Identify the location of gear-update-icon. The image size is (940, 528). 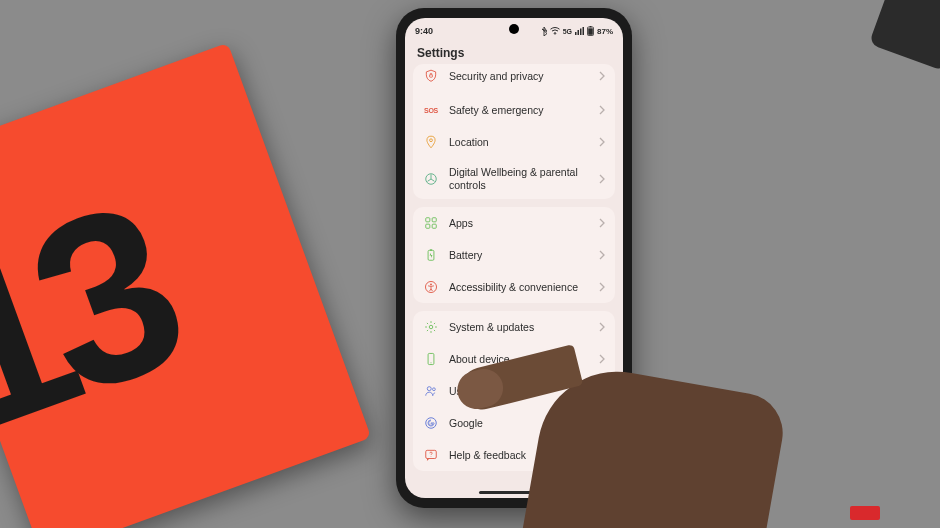
(431, 327).